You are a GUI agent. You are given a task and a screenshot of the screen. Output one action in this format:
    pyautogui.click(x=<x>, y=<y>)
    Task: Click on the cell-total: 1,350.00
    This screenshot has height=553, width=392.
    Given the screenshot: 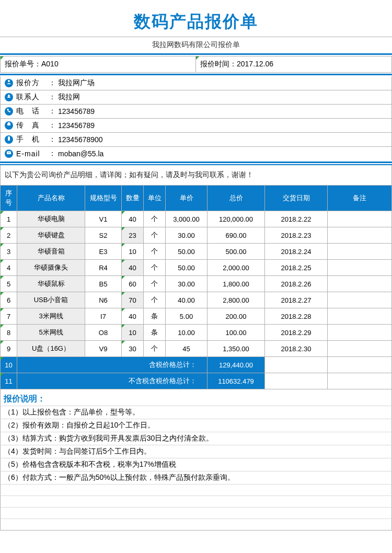 What is the action you would take?
    pyautogui.click(x=236, y=349)
    